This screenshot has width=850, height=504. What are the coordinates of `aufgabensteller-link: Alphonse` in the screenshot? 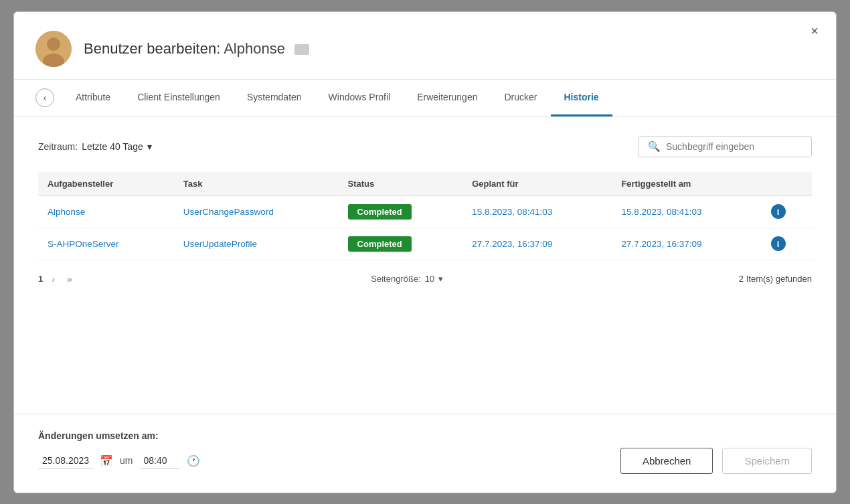 It's located at (66, 212).